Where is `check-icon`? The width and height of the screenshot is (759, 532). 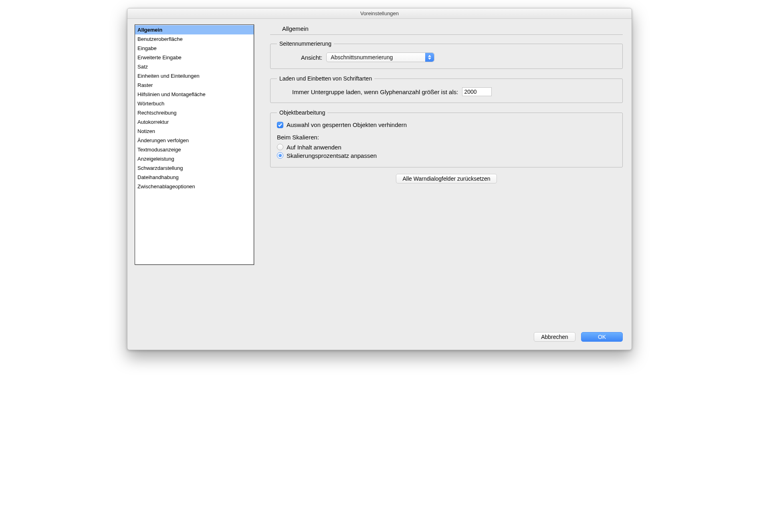
check-icon is located at coordinates (280, 125).